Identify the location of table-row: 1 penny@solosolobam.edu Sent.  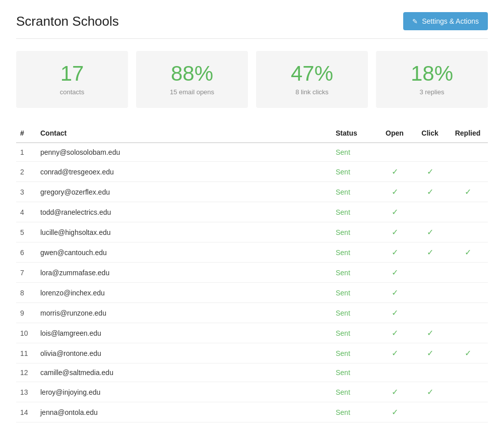
(252, 152).